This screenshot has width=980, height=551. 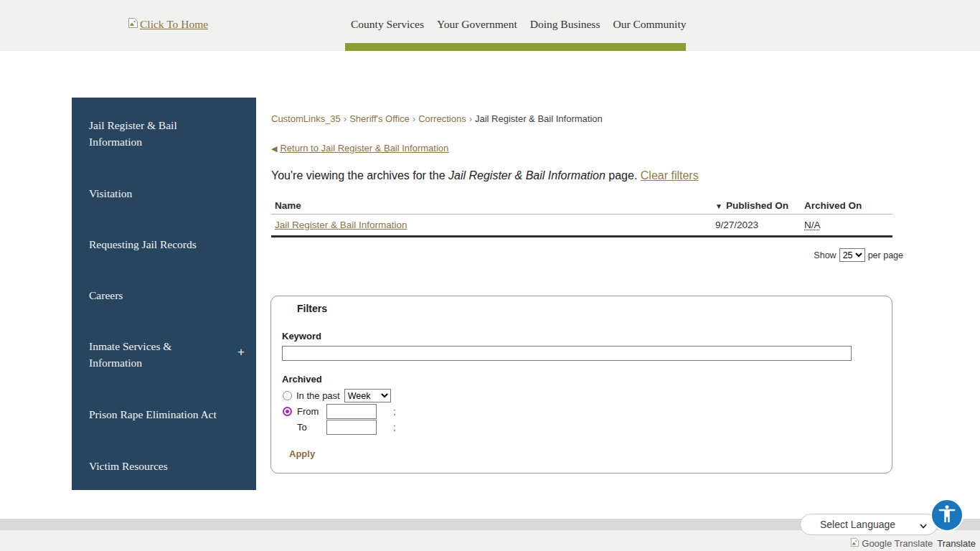 I want to click on sidebar-item-careers: Careers, so click(x=166, y=296).